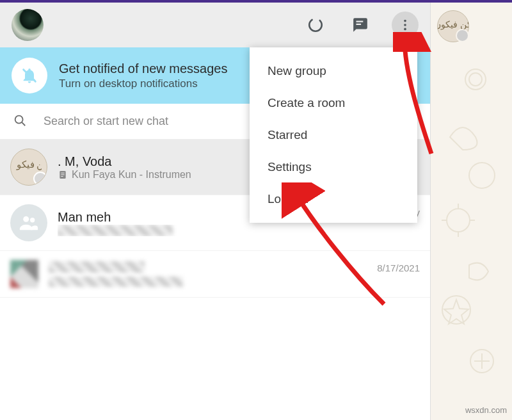 This screenshot has width=512, height=420. Describe the element at coordinates (143, 84) in the screenshot. I see `notification-subtitle: Turn on desktop notifications` at that location.